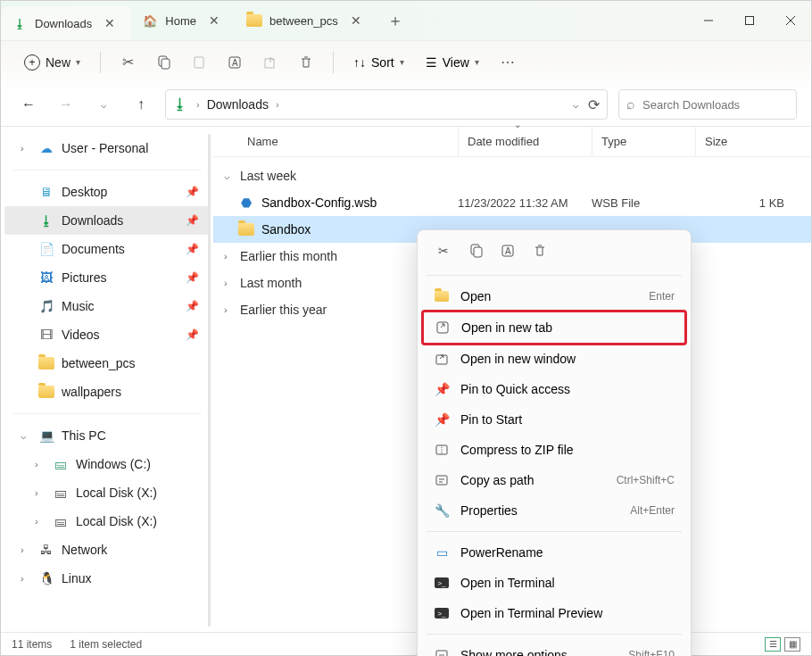 The image size is (812, 656). What do you see at coordinates (508, 251) in the screenshot?
I see `rename-icon: A` at bounding box center [508, 251].